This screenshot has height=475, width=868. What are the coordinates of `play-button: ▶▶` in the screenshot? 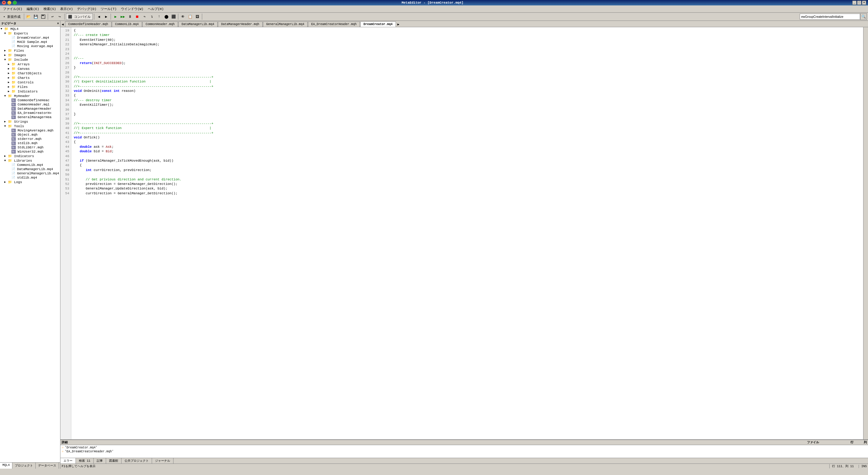 It's located at (123, 17).